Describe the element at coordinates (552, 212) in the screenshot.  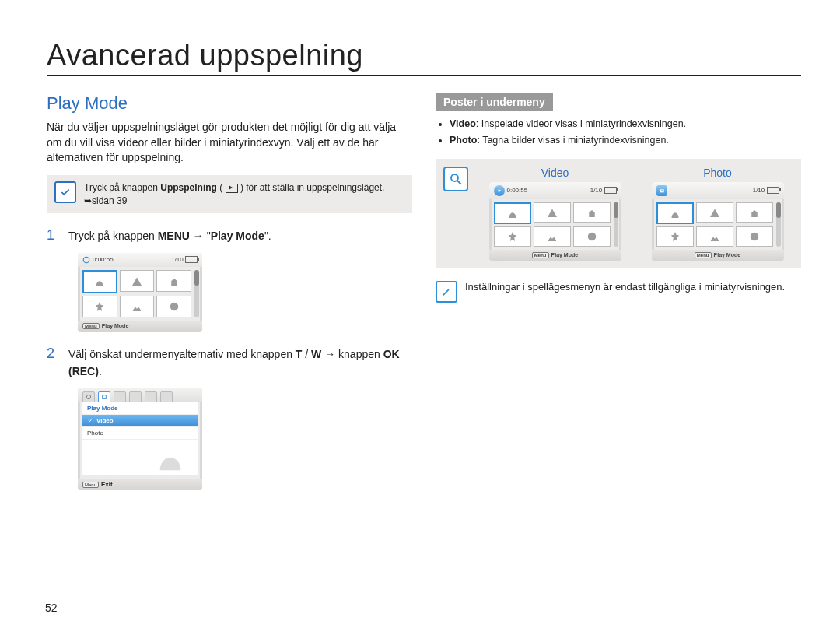
I see `pv-t2` at that location.